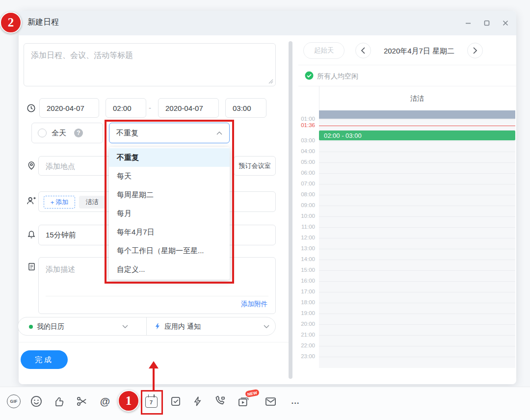  I want to click on start-date-input, so click(69, 108).